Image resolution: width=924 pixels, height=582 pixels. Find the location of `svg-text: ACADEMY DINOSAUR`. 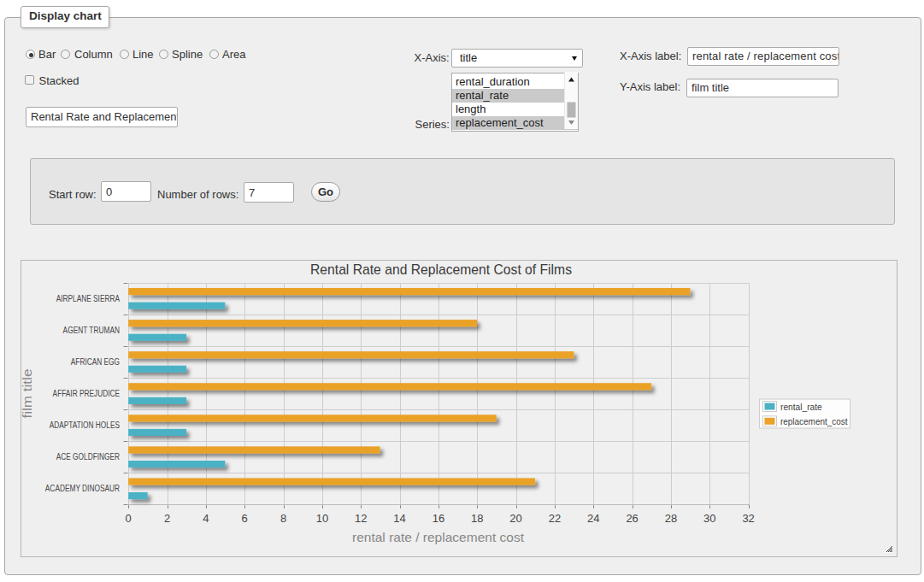

svg-text: ACADEMY DINOSAUR is located at coordinates (82, 489).